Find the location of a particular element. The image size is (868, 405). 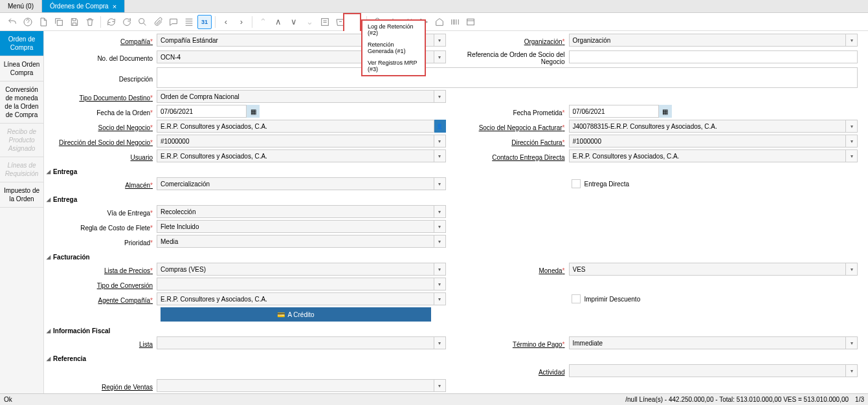

input-tipo-conv is located at coordinates (295, 284).